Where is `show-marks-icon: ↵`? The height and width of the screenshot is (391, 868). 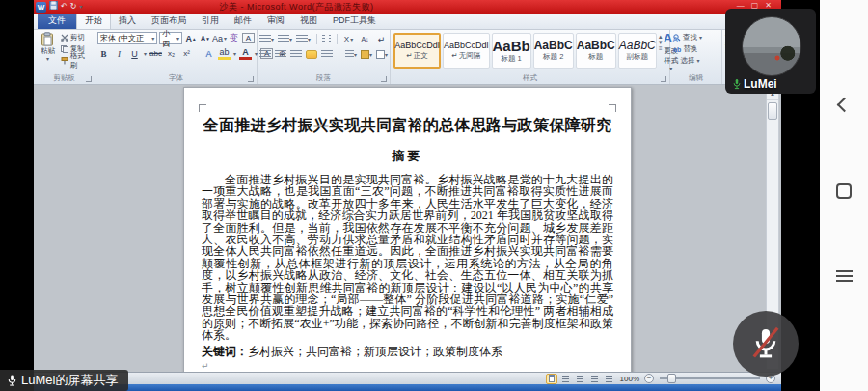 show-marks-icon: ↵ is located at coordinates (382, 39).